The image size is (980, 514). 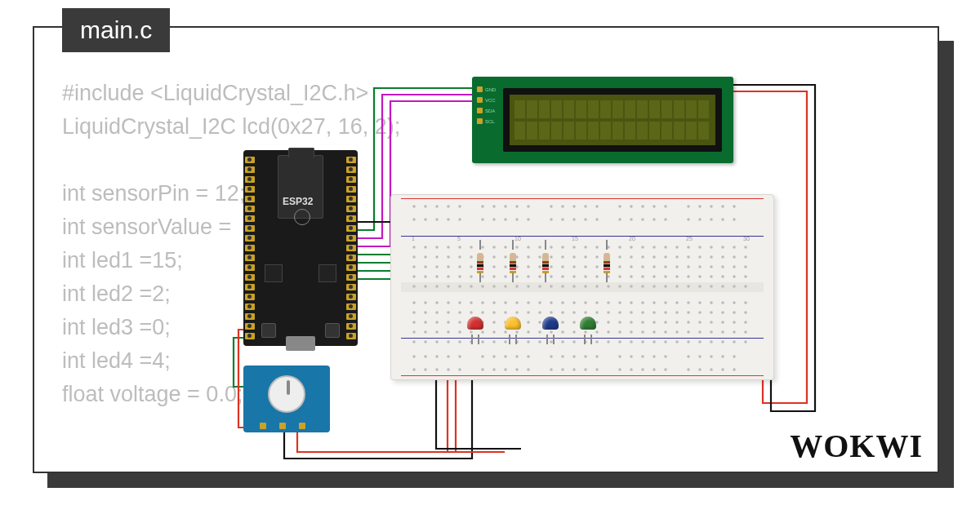 I want to click on bb-col-label: 20, so click(x=632, y=238).